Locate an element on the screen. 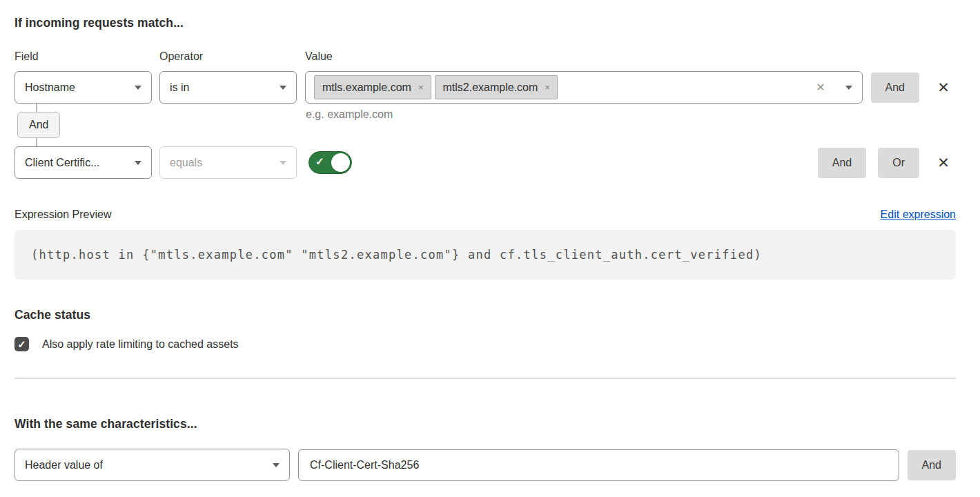 The height and width of the screenshot is (497, 980). value-tag: mtls2.example.com × is located at coordinates (496, 87).